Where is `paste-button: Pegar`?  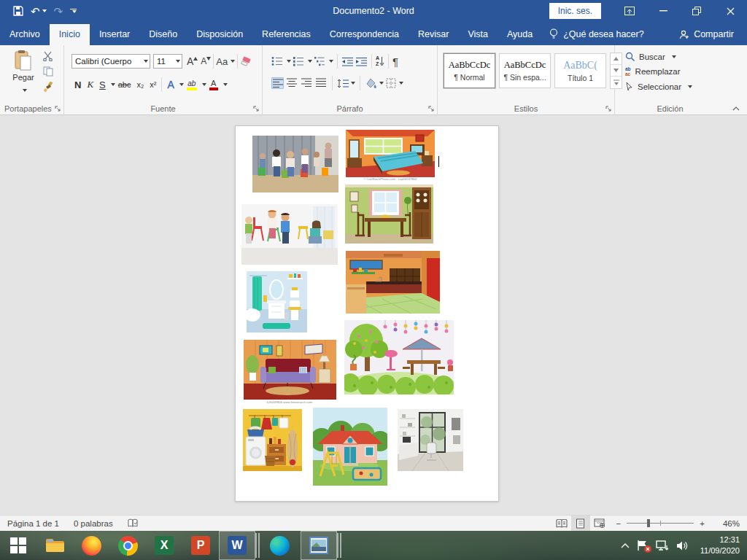
paste-button: Pegar is located at coordinates (23, 72).